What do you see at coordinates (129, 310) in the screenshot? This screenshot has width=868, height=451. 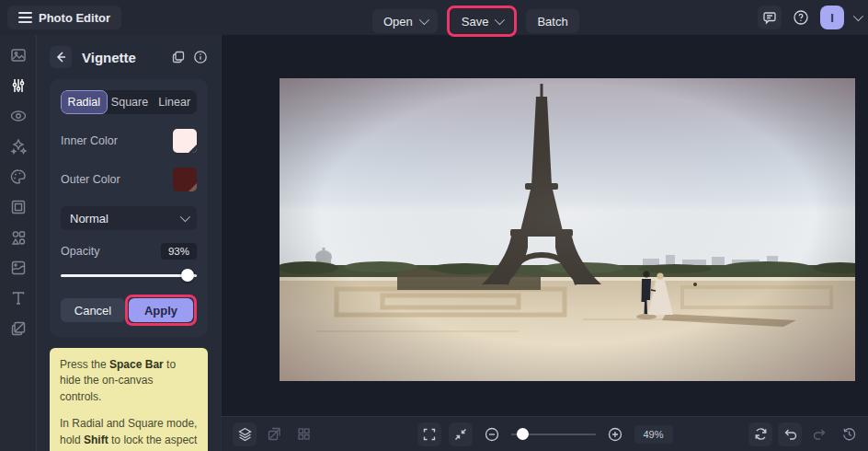 I see `panel-actions: Cancel Apply` at bounding box center [129, 310].